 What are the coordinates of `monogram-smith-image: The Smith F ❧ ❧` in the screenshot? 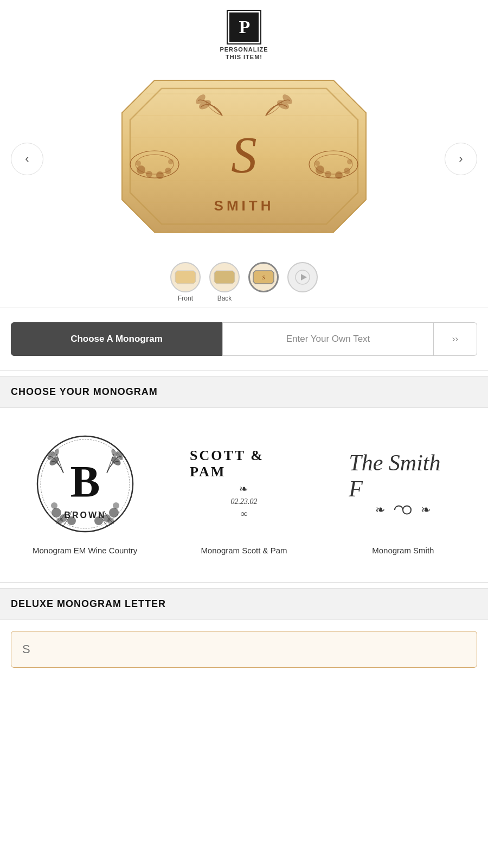 It's located at (403, 484).